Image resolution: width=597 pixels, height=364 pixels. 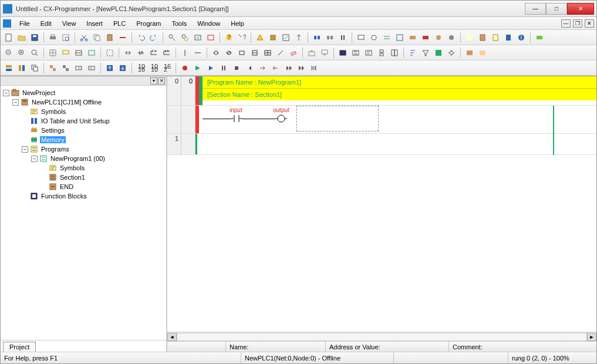 I want to click on continue-button, so click(x=288, y=68).